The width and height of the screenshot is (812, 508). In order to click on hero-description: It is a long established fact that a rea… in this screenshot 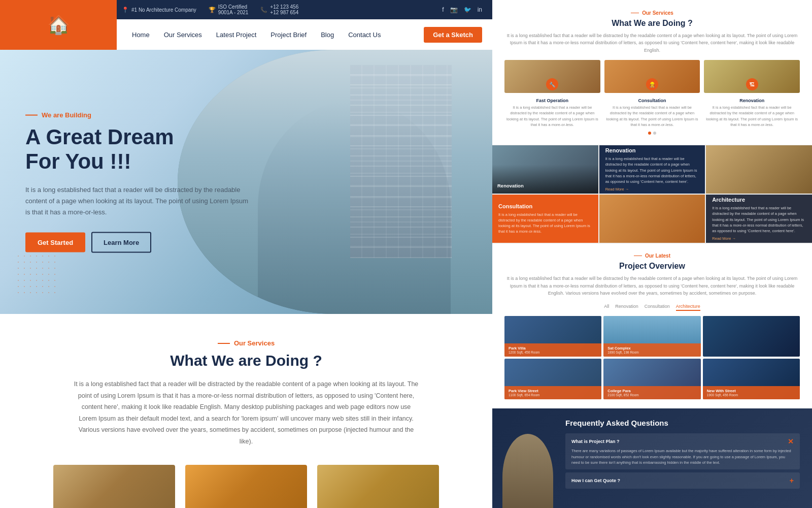, I will do `click(140, 201)`.